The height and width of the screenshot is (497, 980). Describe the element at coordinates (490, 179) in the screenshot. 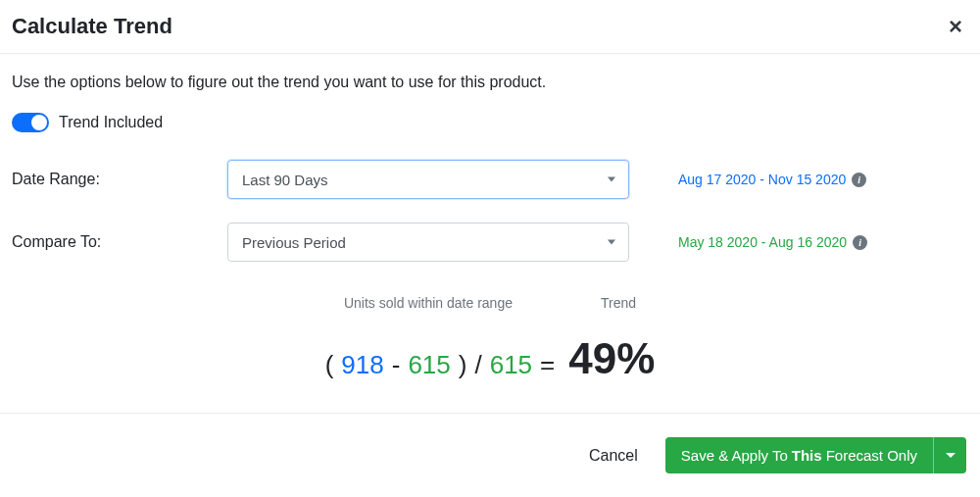

I see `date-range-row: Date Range: Last 90 Days Aug 17 2020 - N…` at that location.